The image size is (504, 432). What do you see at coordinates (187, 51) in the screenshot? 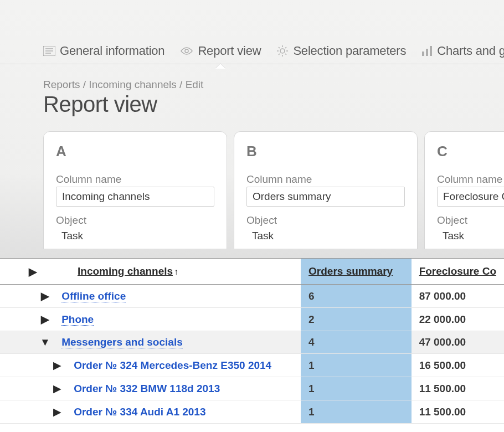
I see `eye-icon` at bounding box center [187, 51].